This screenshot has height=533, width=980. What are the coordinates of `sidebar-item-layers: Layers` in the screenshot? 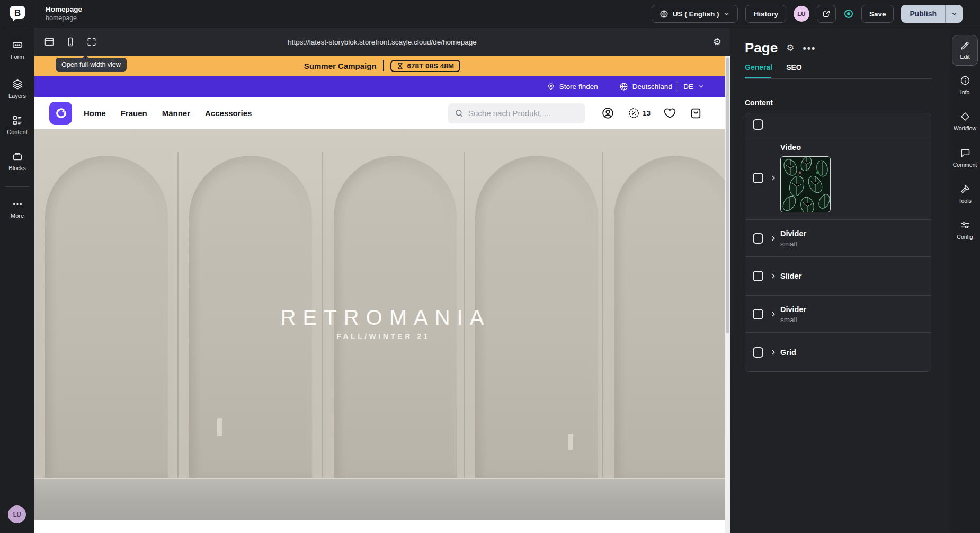 It's located at (17, 89).